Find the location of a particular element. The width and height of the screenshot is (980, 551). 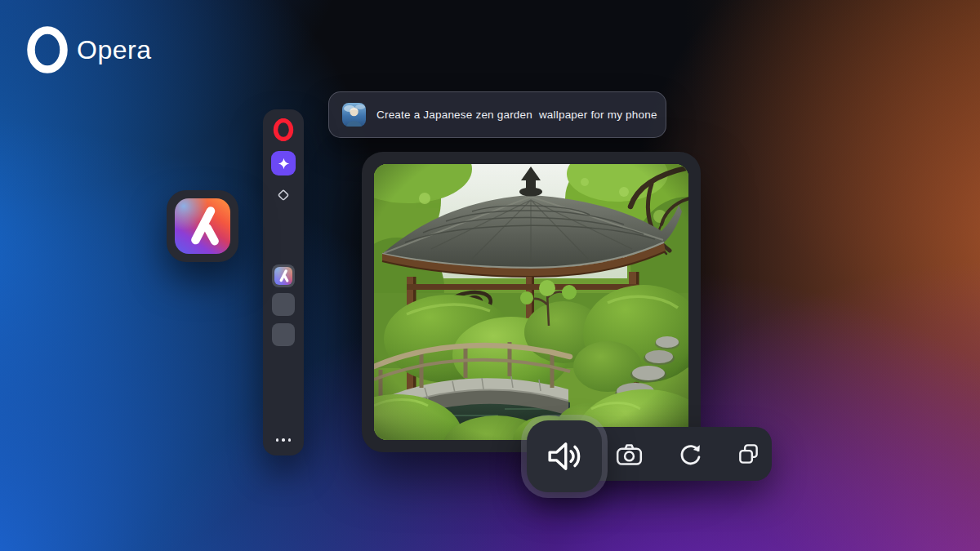

capture-button is located at coordinates (629, 454).